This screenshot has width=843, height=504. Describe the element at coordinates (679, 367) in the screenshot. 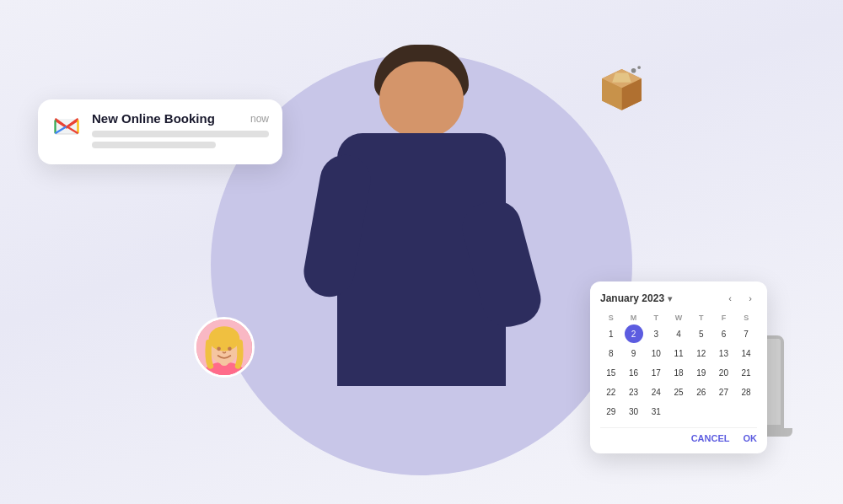

I see `calendar-widget: January 2023 ▾ ‹ › S M T W T F S 1 2 3 4…` at that location.